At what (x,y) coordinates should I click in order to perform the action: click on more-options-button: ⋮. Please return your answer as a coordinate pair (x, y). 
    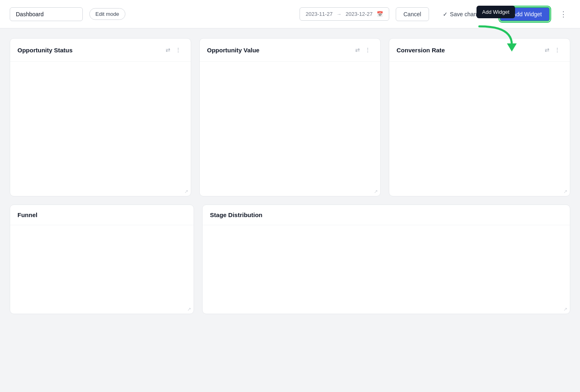
    Looking at the image, I should click on (563, 14).